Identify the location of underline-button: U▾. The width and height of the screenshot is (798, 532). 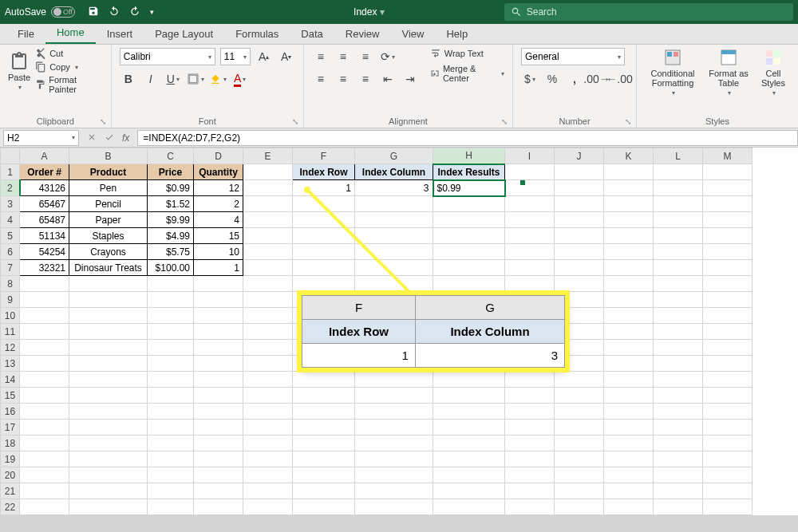
(173, 79).